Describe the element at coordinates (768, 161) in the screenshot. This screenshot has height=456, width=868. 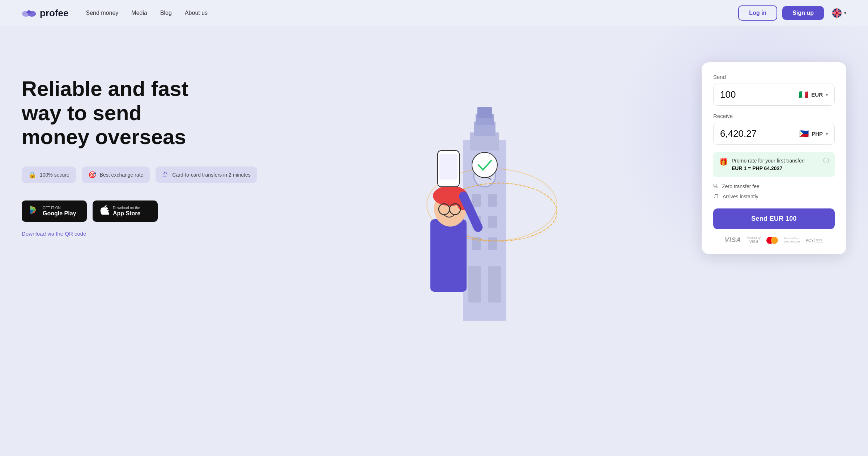
I see `promo-text: Promo rate for your first transfer!` at that location.